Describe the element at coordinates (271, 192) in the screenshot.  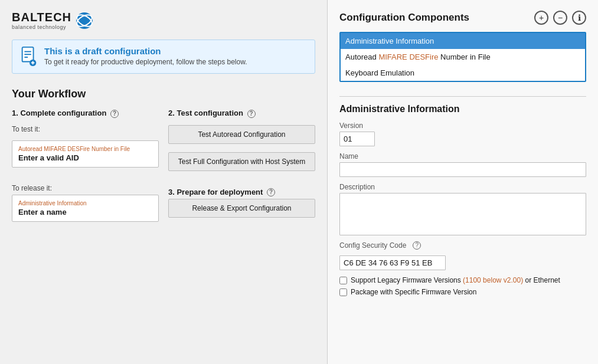
I see `step3-help-icon: ?` at that location.